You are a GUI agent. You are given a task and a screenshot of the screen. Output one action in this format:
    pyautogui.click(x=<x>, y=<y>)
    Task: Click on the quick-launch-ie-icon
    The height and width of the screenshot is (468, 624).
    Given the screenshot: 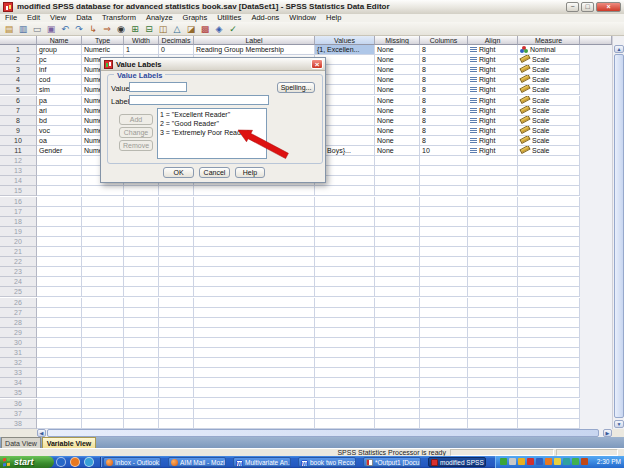 What is the action you would take?
    pyautogui.click(x=61, y=462)
    